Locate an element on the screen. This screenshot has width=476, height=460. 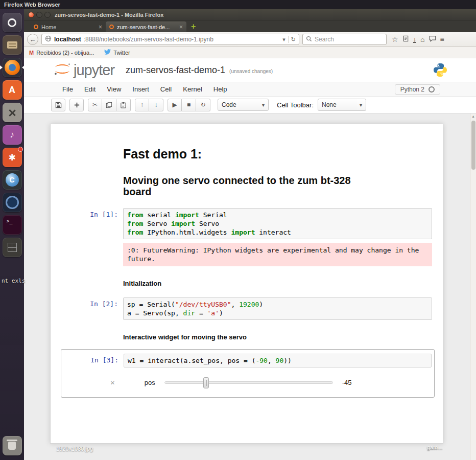
cell-type-value: Code is located at coordinates (229, 105).